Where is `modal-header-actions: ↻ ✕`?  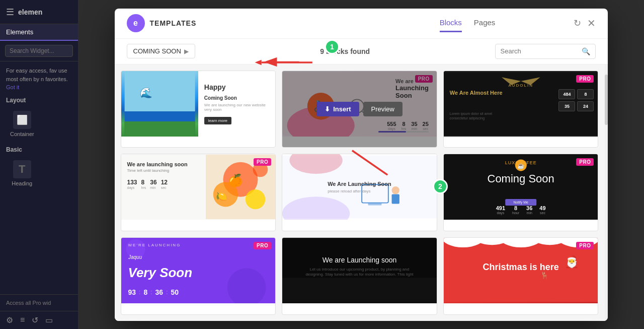 modal-header-actions: ↻ ✕ is located at coordinates (585, 23).